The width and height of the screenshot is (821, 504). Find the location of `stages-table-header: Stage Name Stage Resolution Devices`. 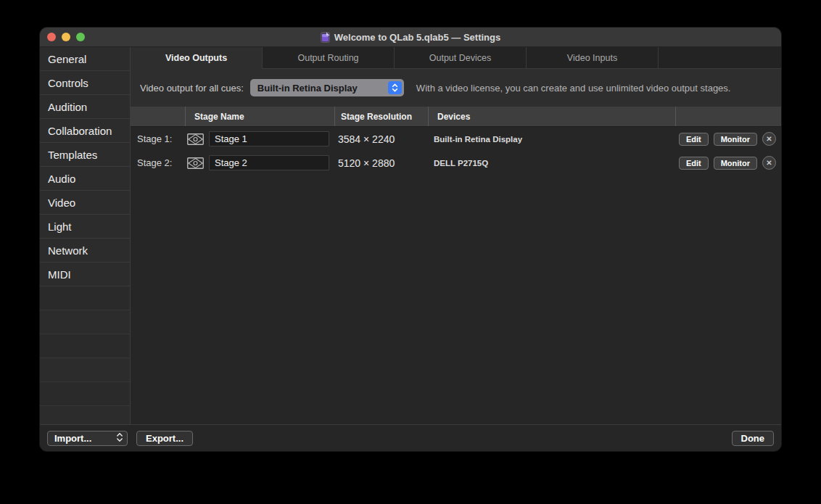

stages-table-header: Stage Name Stage Resolution Devices is located at coordinates (455, 117).